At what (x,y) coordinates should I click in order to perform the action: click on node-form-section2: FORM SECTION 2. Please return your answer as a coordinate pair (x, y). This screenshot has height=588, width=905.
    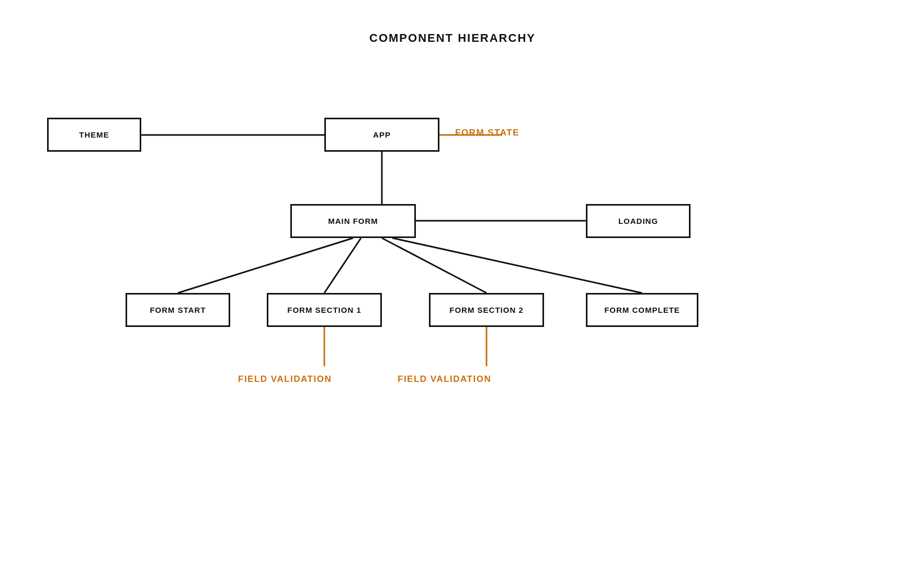
    Looking at the image, I should click on (487, 310).